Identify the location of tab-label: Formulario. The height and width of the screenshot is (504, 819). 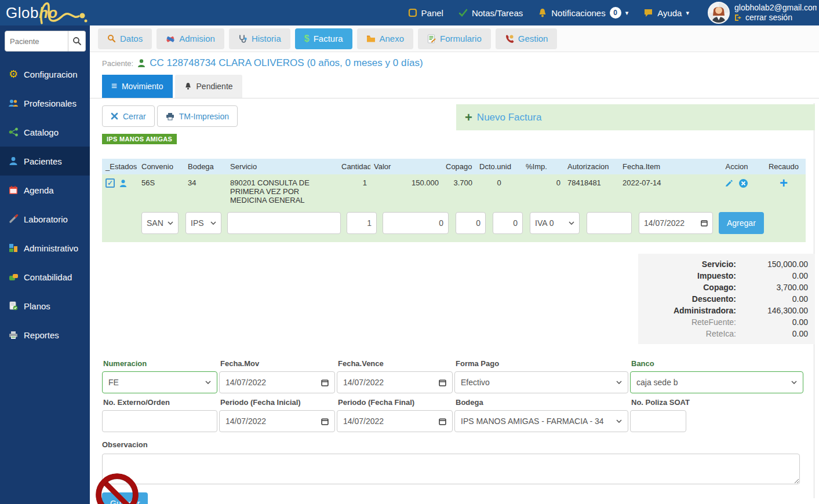
(461, 38).